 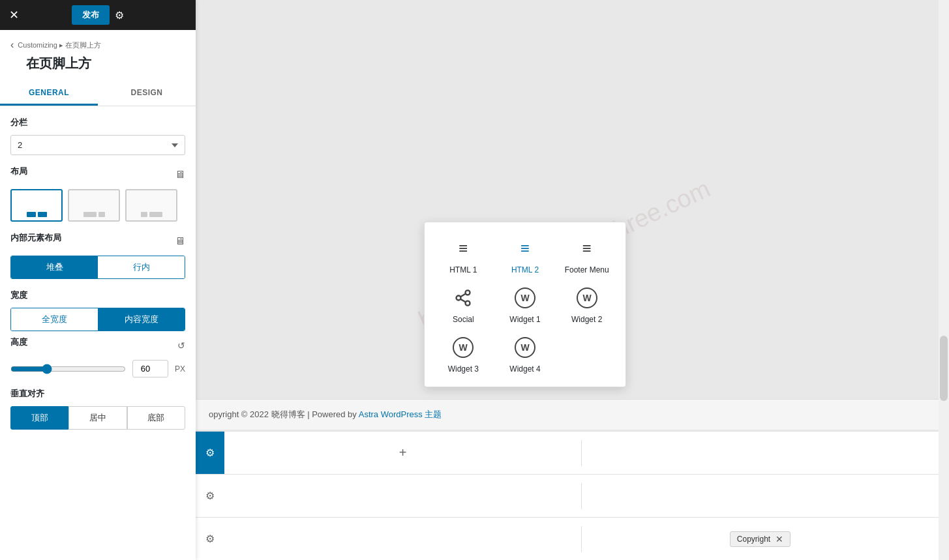 What do you see at coordinates (463, 248) in the screenshot?
I see `html1-icon: ≡` at bounding box center [463, 248].